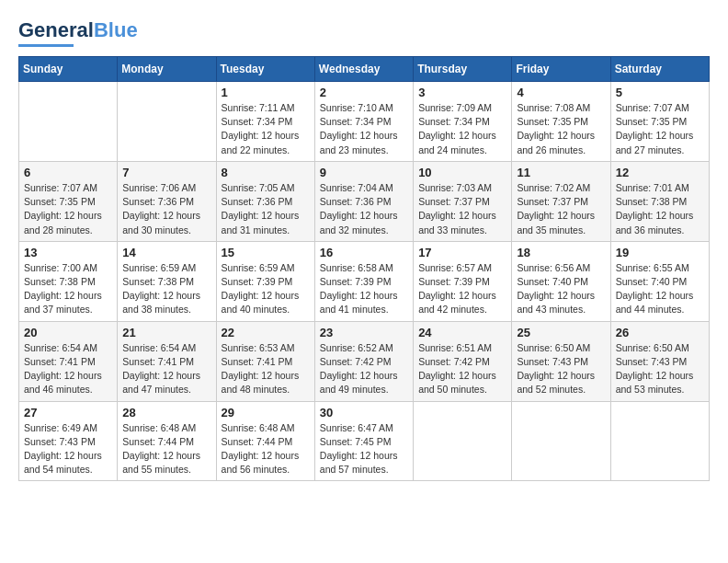 The height and width of the screenshot is (563, 728). What do you see at coordinates (660, 173) in the screenshot?
I see `day-number: 12` at bounding box center [660, 173].